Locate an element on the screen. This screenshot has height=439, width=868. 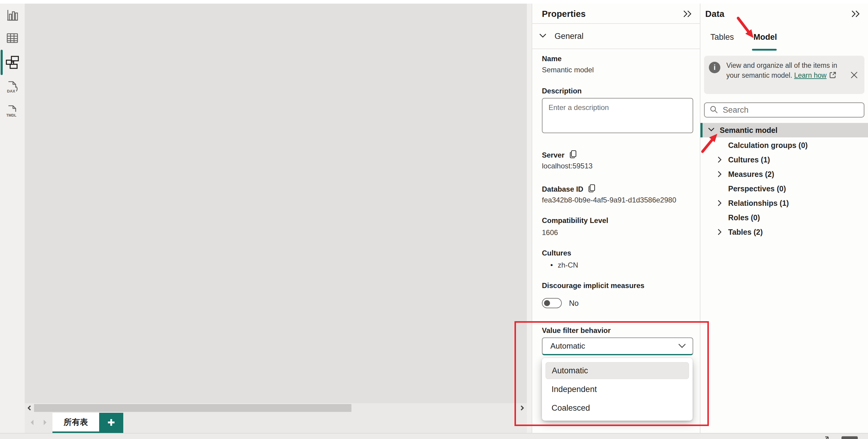
toggle-knob is located at coordinates (547, 303).